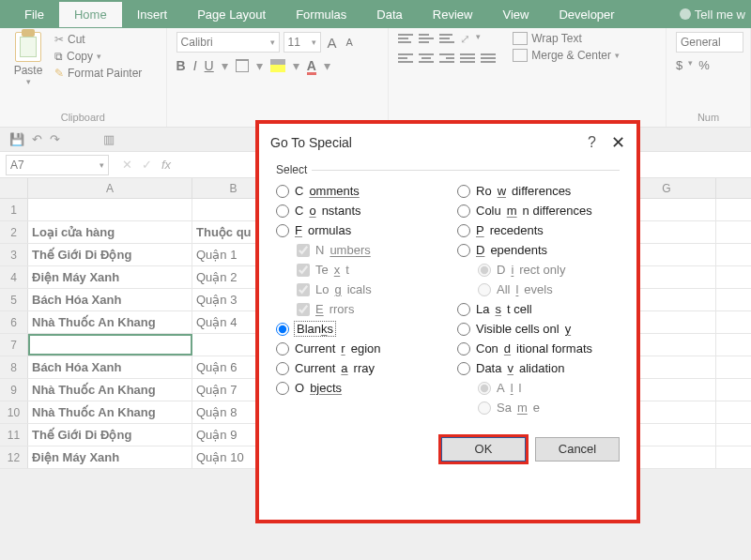  I want to click on row-header: 2, so click(14, 233).